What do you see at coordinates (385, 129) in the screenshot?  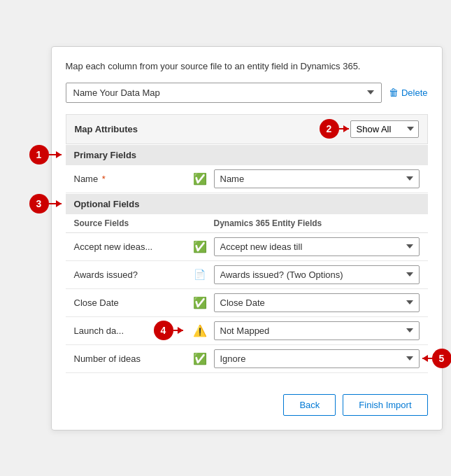 I see `show-all-select: Show All Mapped Unmapped` at bounding box center [385, 129].